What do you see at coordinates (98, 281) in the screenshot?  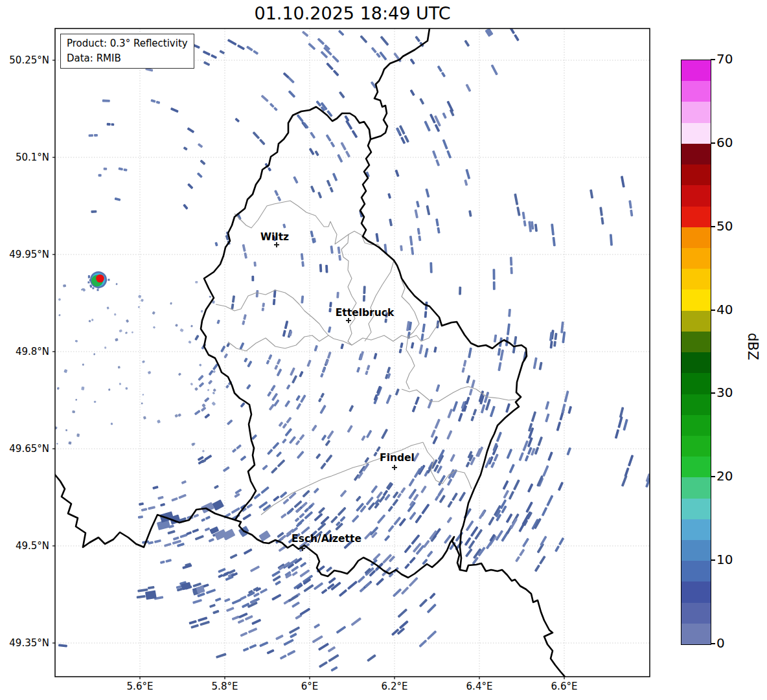 I see `radar-site-clutter` at bounding box center [98, 281].